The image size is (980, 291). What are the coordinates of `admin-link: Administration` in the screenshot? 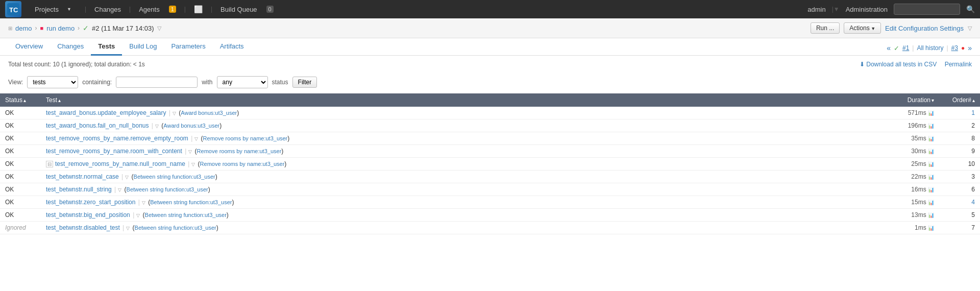 It's located at (867, 9).